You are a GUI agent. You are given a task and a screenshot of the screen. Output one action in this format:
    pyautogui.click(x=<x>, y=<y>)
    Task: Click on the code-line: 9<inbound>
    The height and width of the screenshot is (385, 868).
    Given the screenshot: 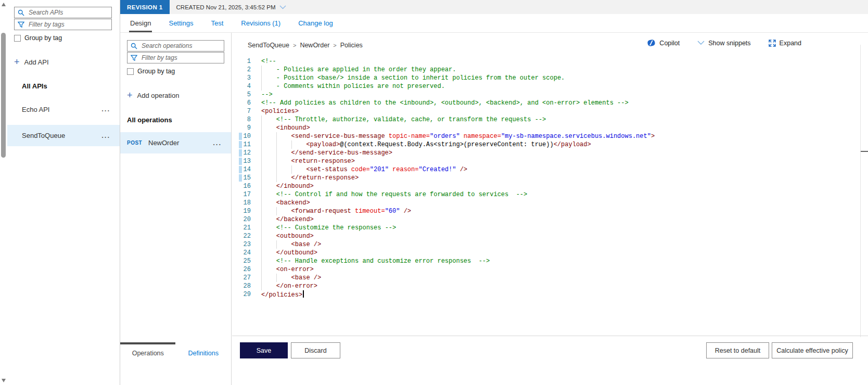 What is the action you would take?
    pyautogui.click(x=546, y=128)
    